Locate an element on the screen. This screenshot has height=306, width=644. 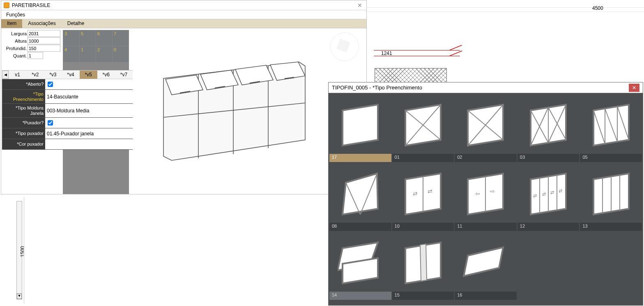
variant-tabs: ◀ v1*v2*v3*v4*v5*v6*v7 is located at coordinates (67, 75).